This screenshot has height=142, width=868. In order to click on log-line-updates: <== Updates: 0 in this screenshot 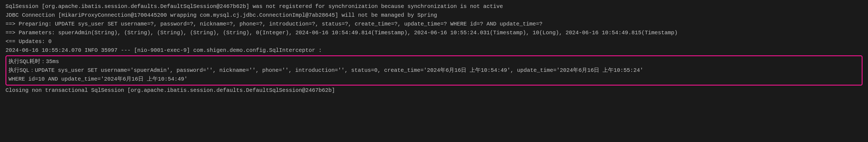, I will do `click(434, 42)`.